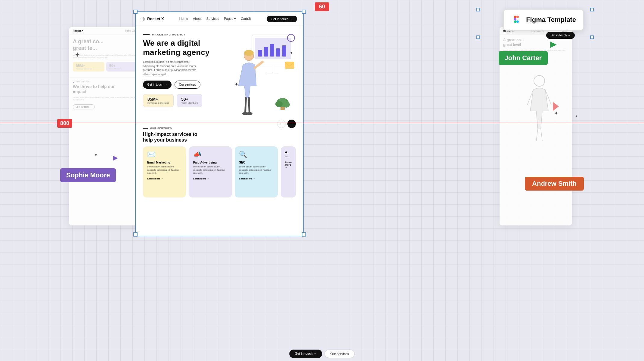 The image size is (644, 361). I want to click on bg-left-nav: Rocket X Home About, so click(105, 31).